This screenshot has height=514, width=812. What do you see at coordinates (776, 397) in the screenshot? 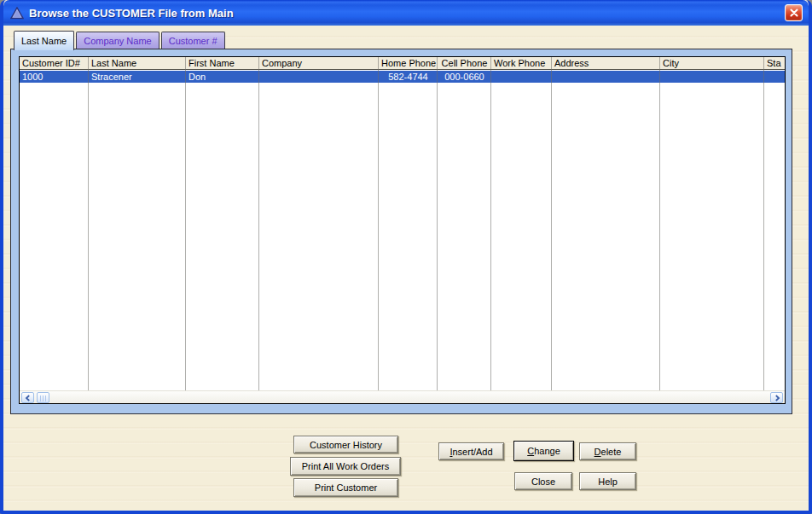
I see `scroll-right-button` at bounding box center [776, 397].